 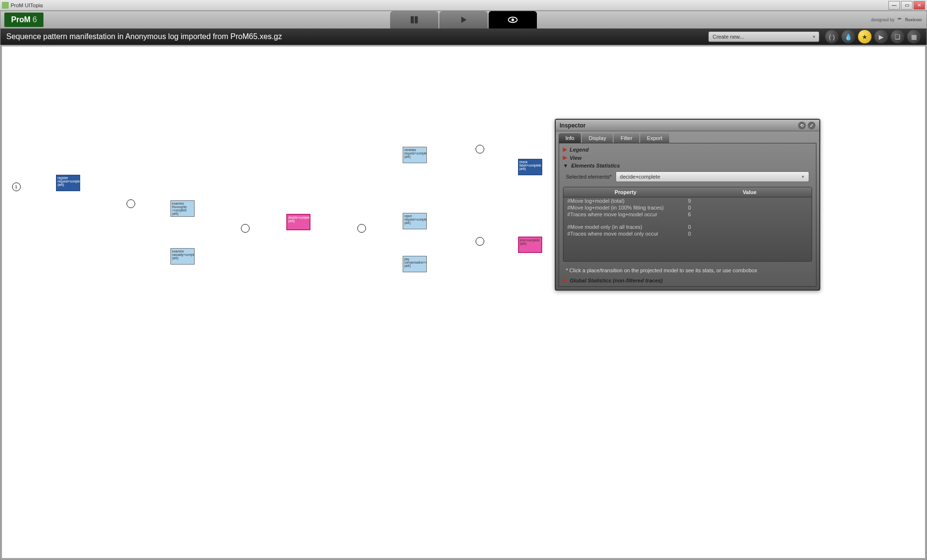 What do you see at coordinates (624, 234) in the screenshot?
I see `stats-cell-property: #Traces where move model only occur` at bounding box center [624, 234].